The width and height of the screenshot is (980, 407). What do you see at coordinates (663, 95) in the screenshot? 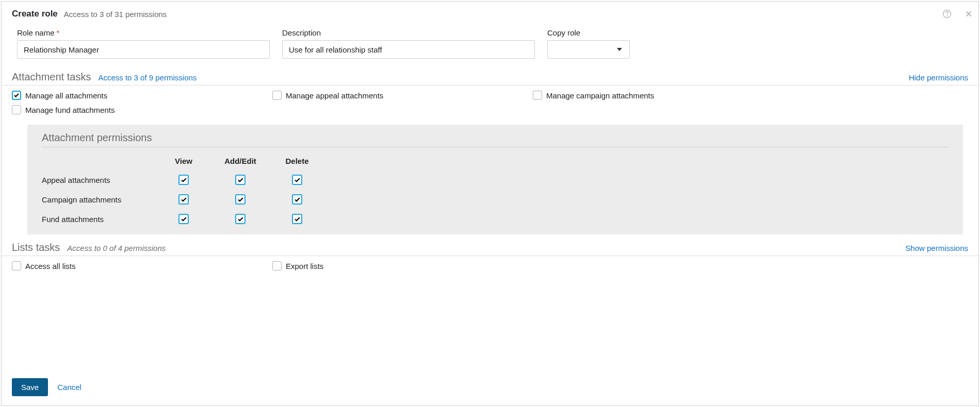
I see `manage-campaign-attachments: Manage campaign attachments` at bounding box center [663, 95].